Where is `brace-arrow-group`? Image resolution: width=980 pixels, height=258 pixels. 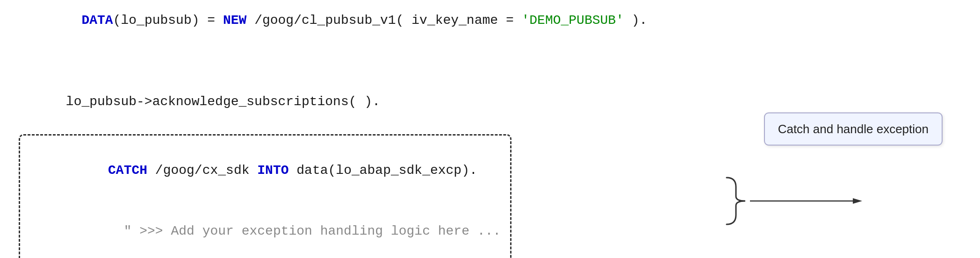
brace-arrow-group is located at coordinates (792, 201).